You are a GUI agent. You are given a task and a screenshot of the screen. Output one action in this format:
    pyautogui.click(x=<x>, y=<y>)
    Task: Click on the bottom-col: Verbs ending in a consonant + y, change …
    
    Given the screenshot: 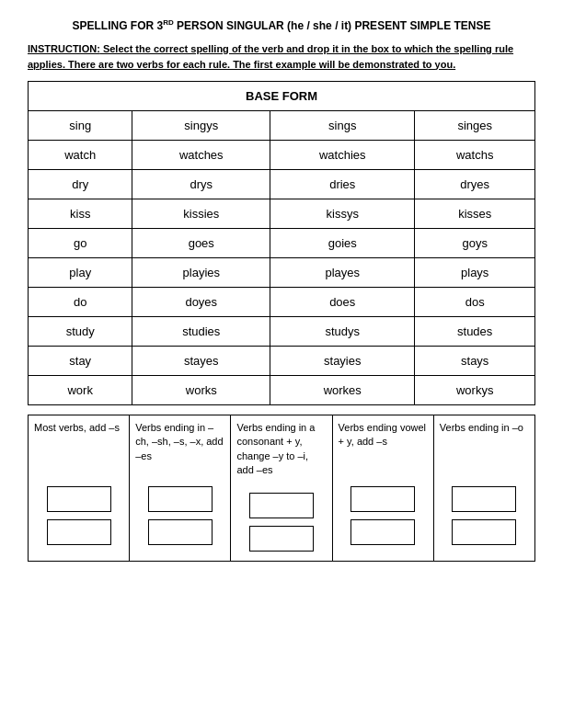 What is the action you would take?
    pyautogui.click(x=282, y=488)
    